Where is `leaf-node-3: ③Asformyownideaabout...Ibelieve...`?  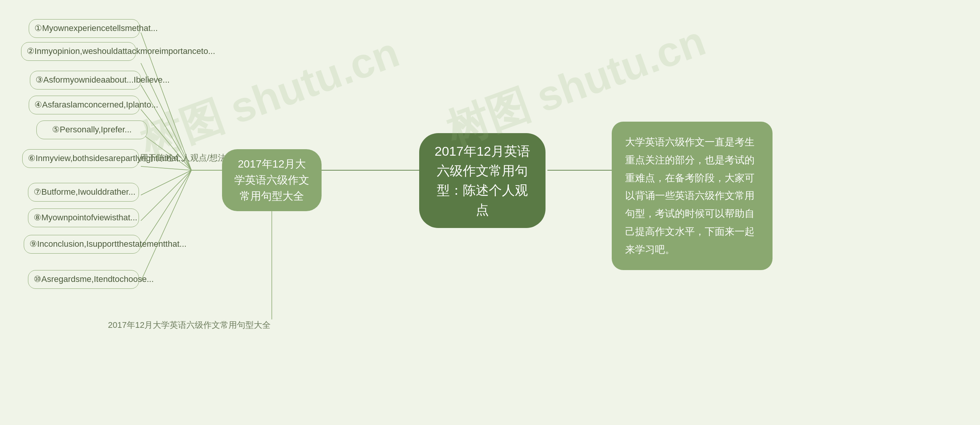 leaf-node-3: ③Asformyownideaabout...Ibelieve... is located at coordinates (85, 80).